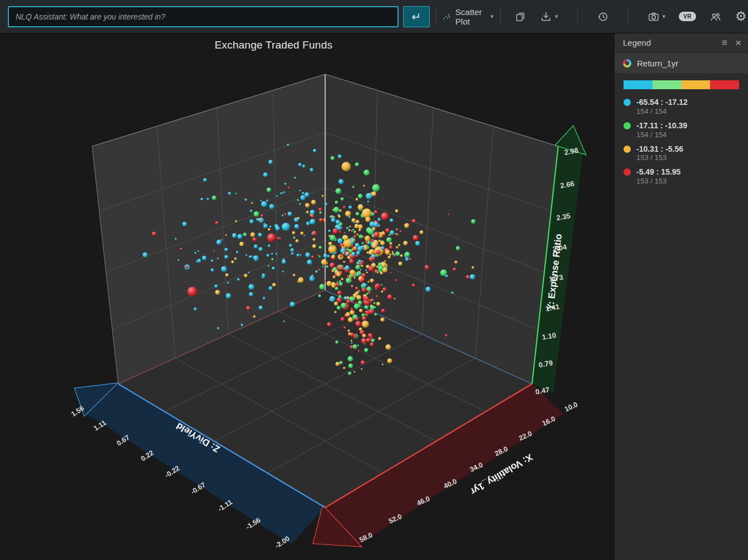 This screenshot has width=748, height=560. What do you see at coordinates (603, 17) in the screenshot?
I see `history-icon` at bounding box center [603, 17].